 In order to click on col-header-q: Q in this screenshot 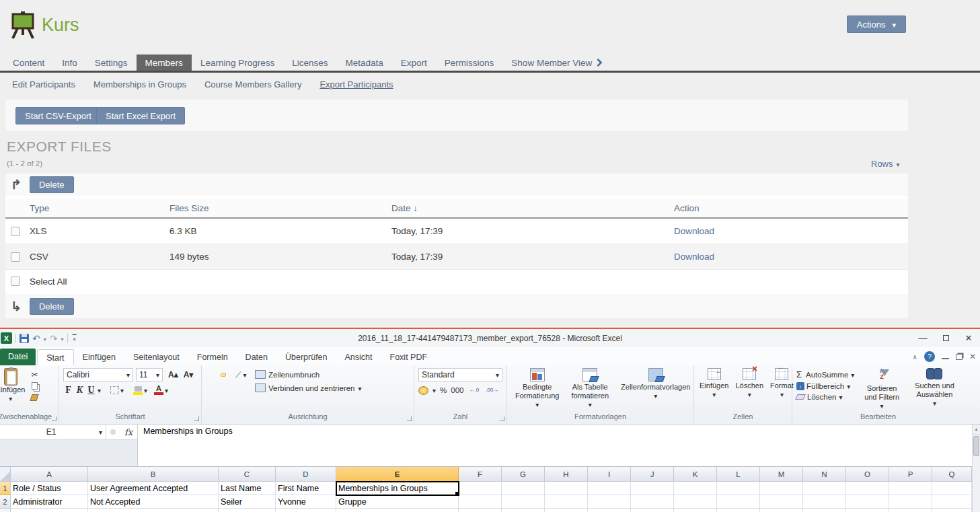, I will do `click(952, 474)`.